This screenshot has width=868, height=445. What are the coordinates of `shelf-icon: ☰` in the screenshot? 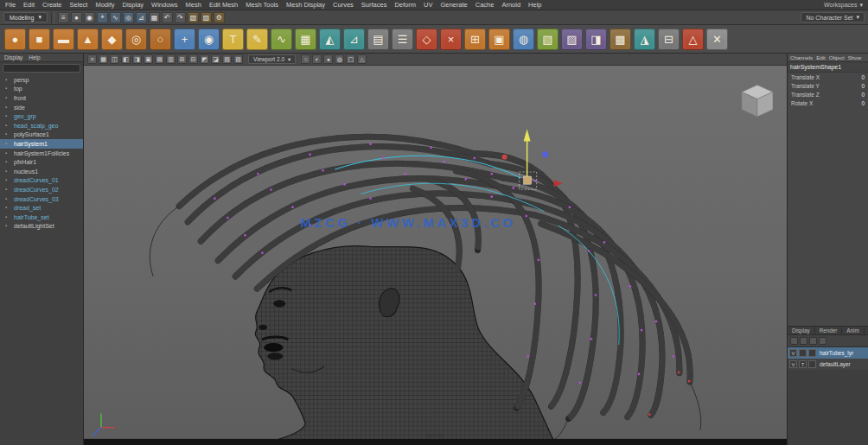 It's located at (403, 40).